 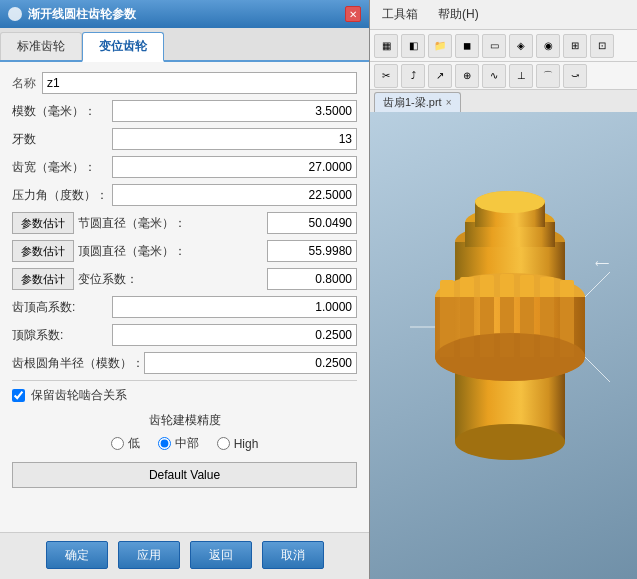 What do you see at coordinates (467, 76) in the screenshot?
I see `toolbar-icon-r2-4: ⊕` at bounding box center [467, 76].